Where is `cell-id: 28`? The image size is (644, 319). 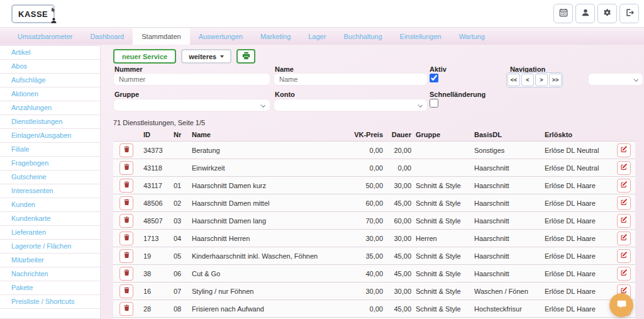
cell-id: 28 is located at coordinates (155, 309).